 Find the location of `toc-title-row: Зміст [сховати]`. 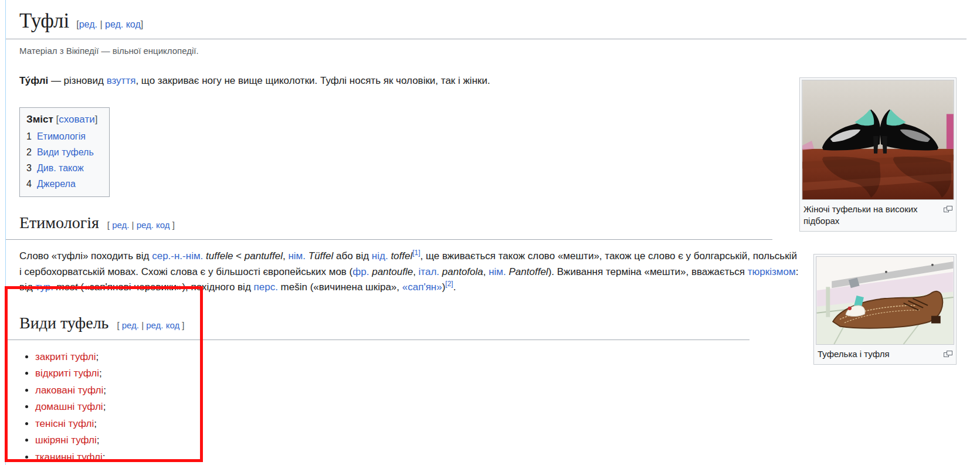

toc-title-row: Зміст [сховати] is located at coordinates (62, 120).